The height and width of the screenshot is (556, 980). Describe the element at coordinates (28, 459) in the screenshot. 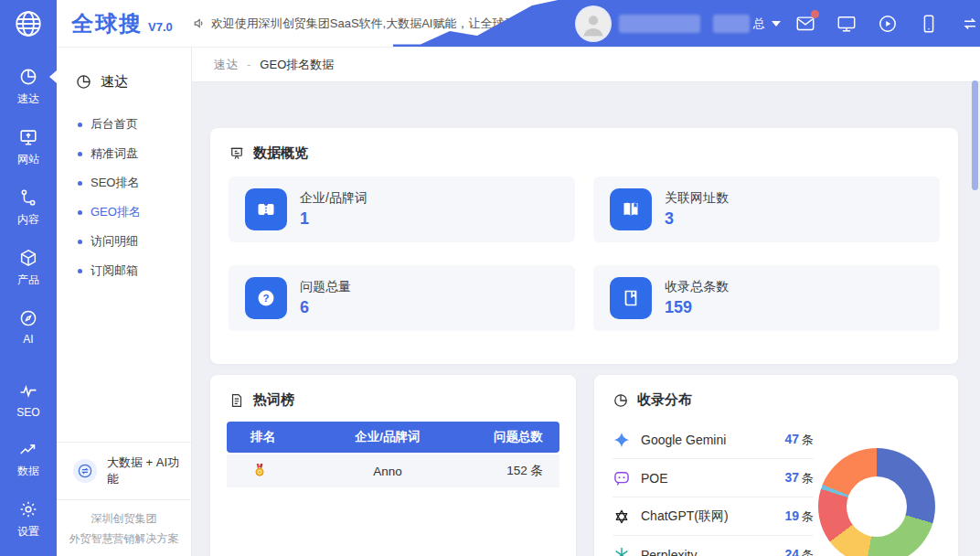

I see `sidebar-item-data: 数据` at that location.